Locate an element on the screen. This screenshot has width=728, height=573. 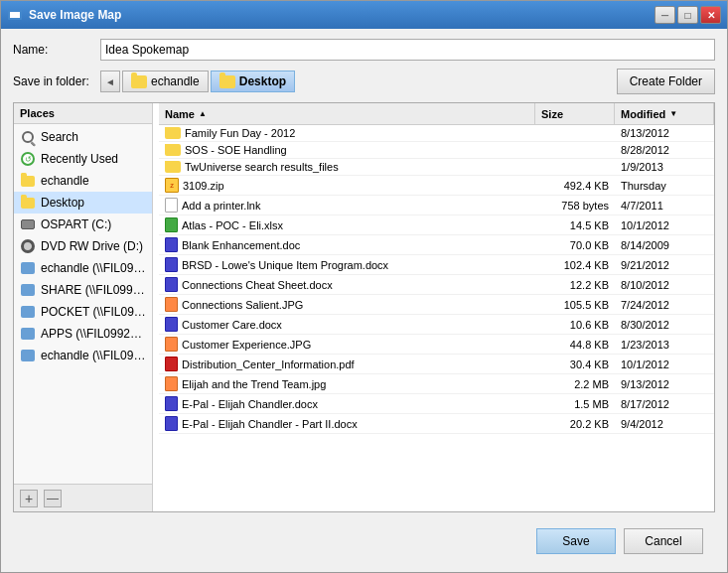
table-row: Customer Experience.JPG 44.8 KB 1/23/201… is located at coordinates (437, 345).